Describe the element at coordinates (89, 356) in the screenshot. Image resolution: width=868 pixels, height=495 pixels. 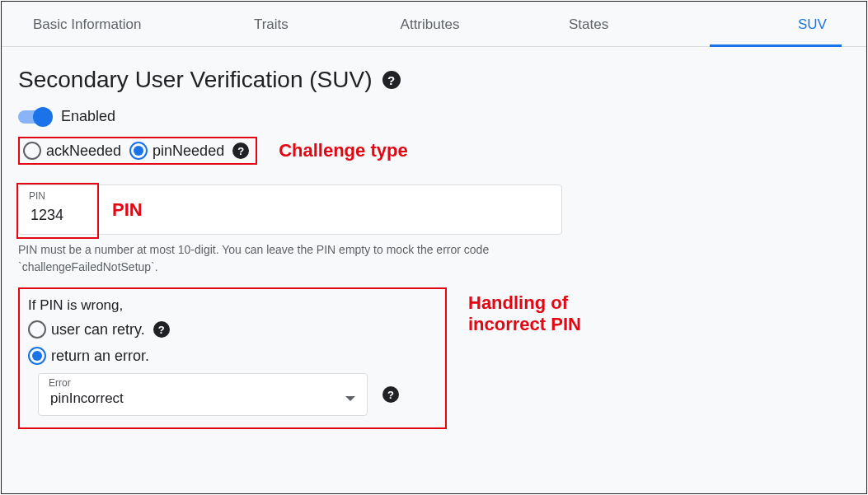
I see `radio-return-error: return an error.` at that location.